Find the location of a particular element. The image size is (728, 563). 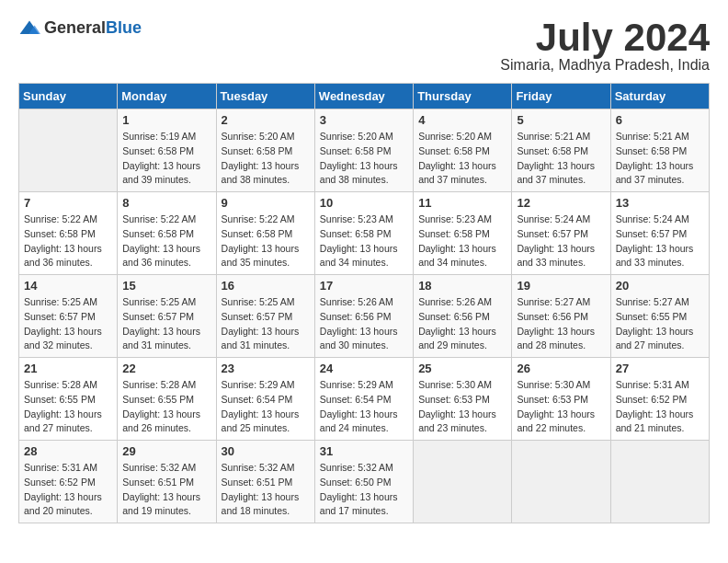

calendar-cell: 19Sunrise: 5:27 AMSunset: 6:56 PMDayligh… is located at coordinates (561, 316).